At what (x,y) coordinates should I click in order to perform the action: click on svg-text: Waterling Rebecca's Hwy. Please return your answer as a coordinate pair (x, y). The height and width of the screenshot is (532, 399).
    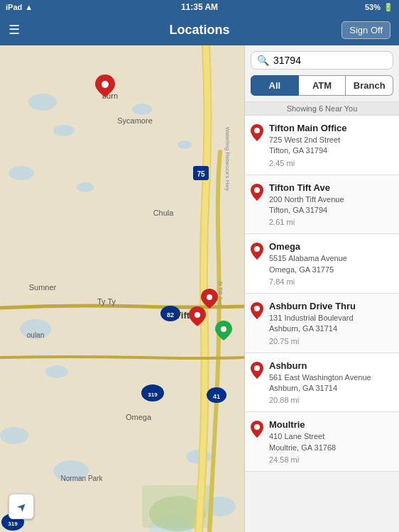
    Looking at the image, I should click on (227, 159).